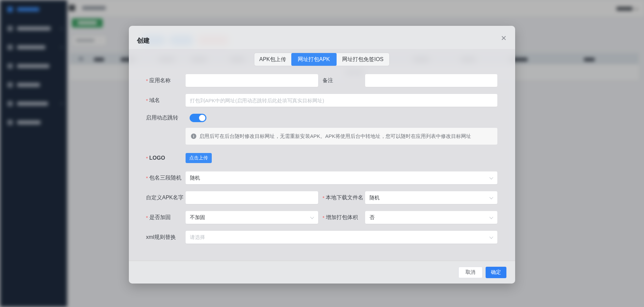 Image resolution: width=644 pixels, height=307 pixels. Describe the element at coordinates (342, 136) in the screenshot. I see `form-row: i 启用后可在后台随时修改目标网址，无需重新安装APK。APK将使用后台中转地址…` at that location.